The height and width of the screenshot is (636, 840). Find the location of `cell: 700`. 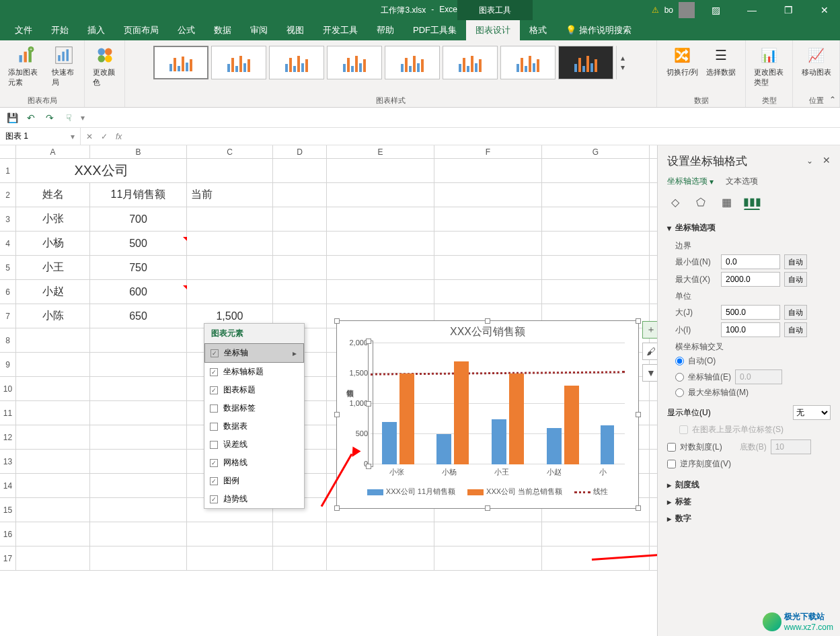

cell: 700 is located at coordinates (139, 219).